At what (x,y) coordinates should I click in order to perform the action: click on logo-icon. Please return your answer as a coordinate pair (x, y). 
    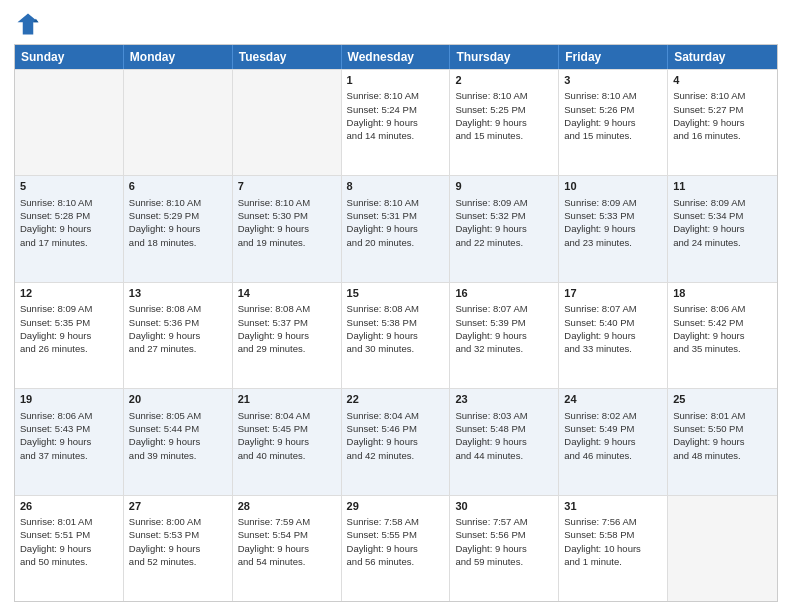
    Looking at the image, I should click on (28, 24).